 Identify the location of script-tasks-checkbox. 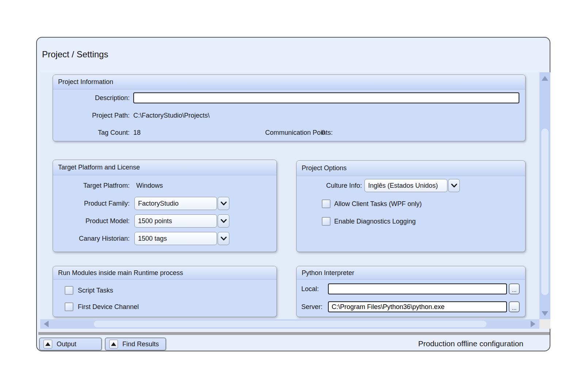
(69, 290).